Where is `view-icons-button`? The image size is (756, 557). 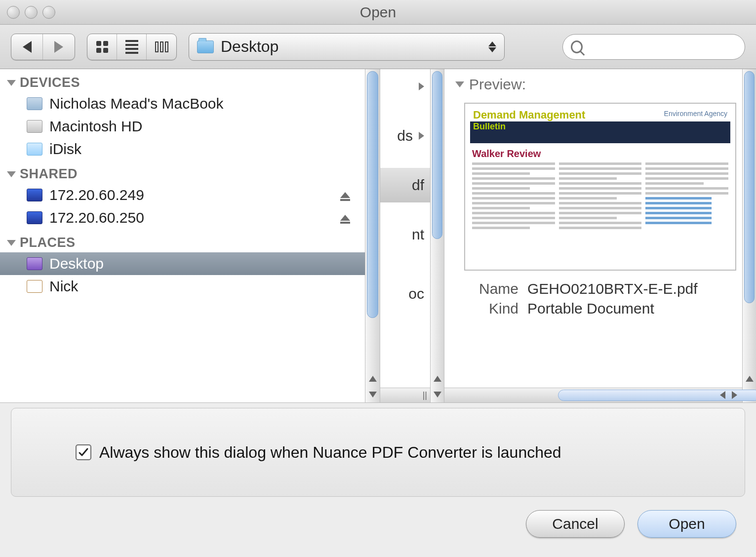
view-icons-button is located at coordinates (102, 47).